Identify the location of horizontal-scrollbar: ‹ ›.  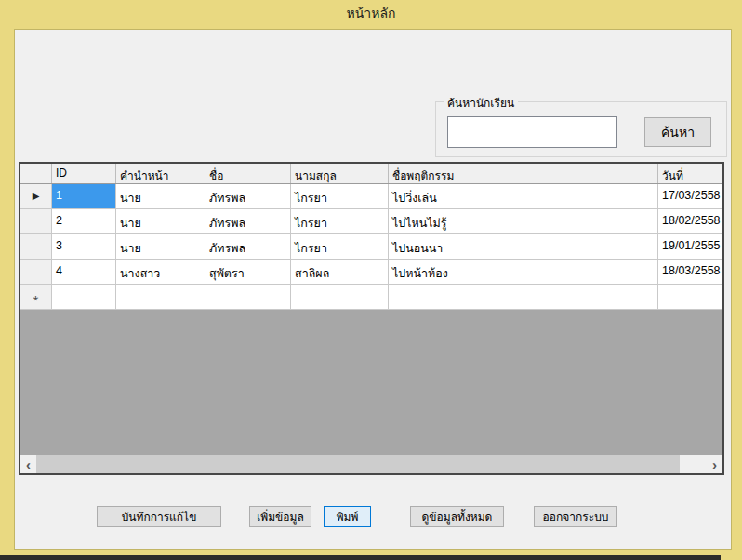
(372, 464).